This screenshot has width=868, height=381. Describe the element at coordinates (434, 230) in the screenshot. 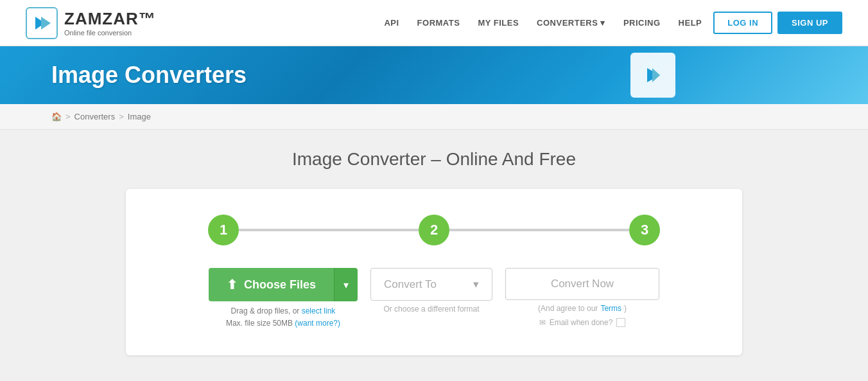

I see `step-2: 2` at that location.